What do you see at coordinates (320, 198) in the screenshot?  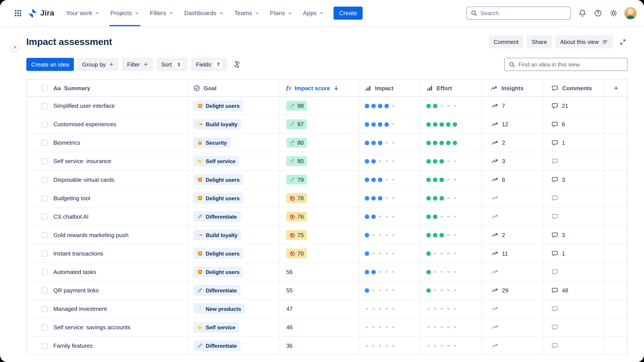 I see `cell-impact-score: 78` at bounding box center [320, 198].